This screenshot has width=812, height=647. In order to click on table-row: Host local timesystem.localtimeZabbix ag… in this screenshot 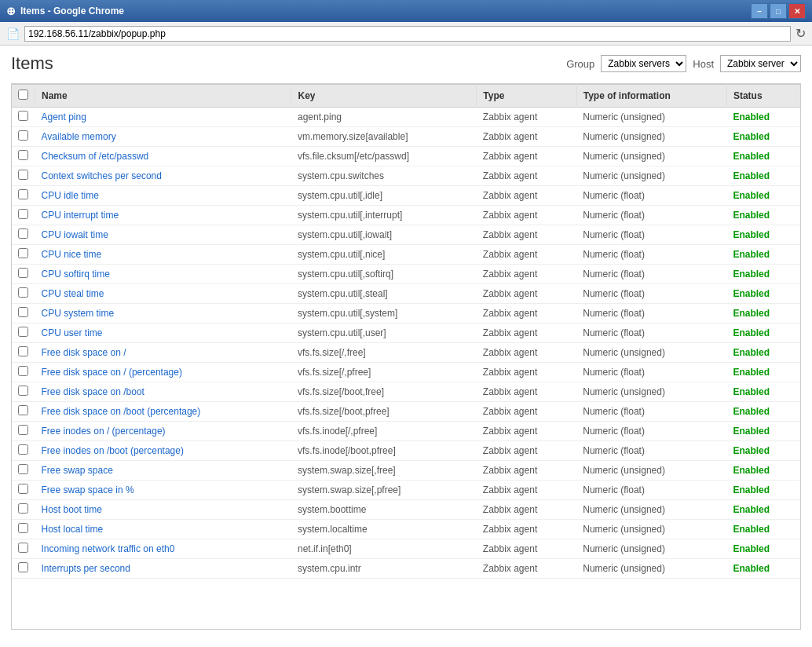, I will do `click(406, 529)`.